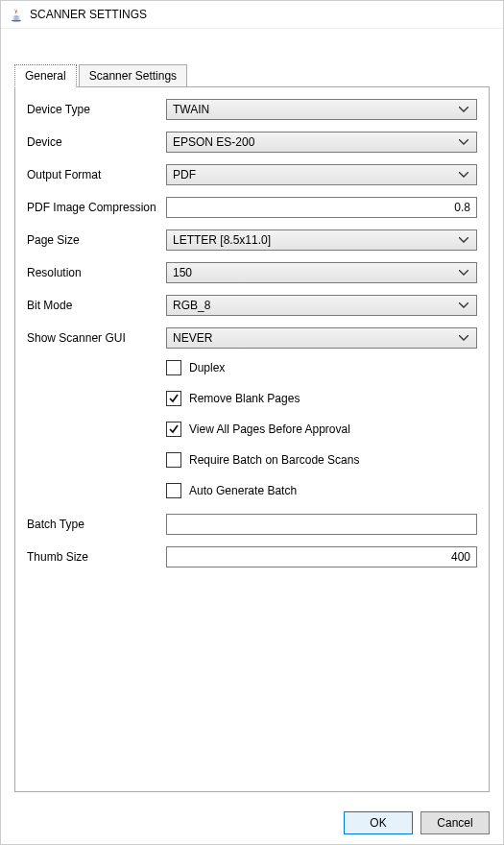 The height and width of the screenshot is (845, 504). Describe the element at coordinates (132, 76) in the screenshot. I see `tab-scanner-settings: Scanner Settings` at that location.